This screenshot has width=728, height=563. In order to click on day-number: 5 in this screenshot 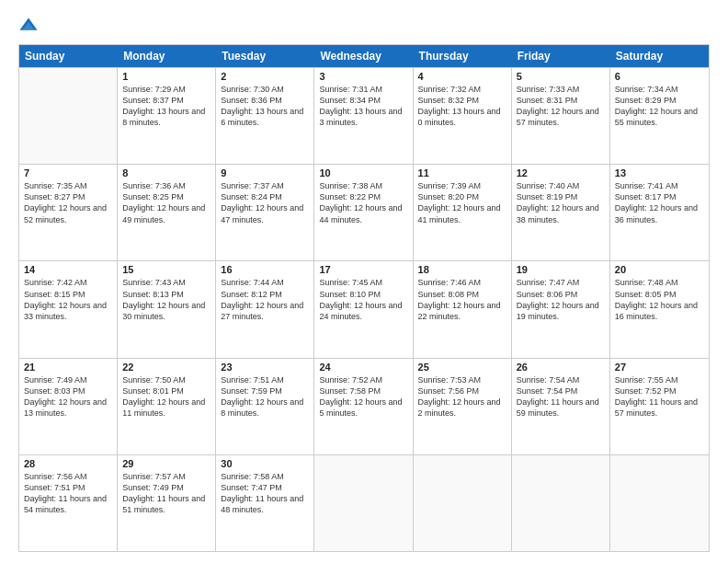, I will do `click(561, 76)`.